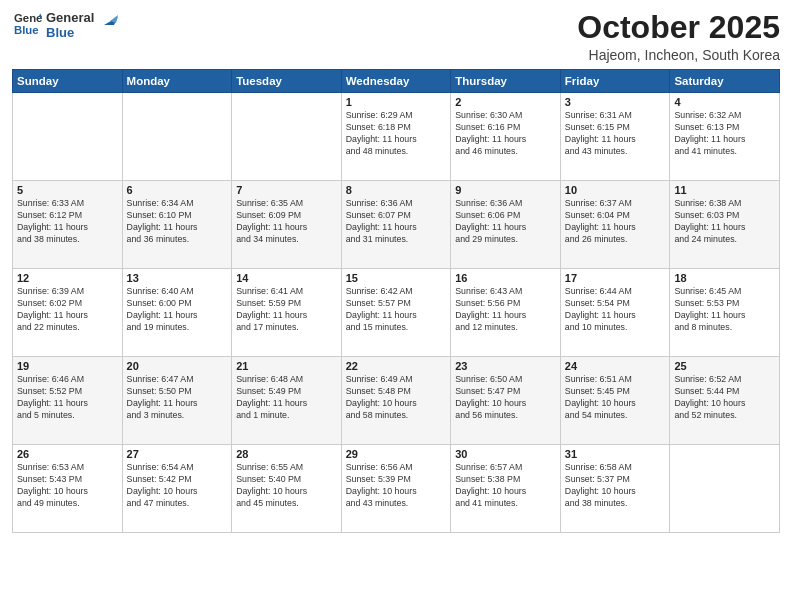 Image resolution: width=792 pixels, height=612 pixels. Describe the element at coordinates (724, 222) in the screenshot. I see `day-info: Sunrise: 6:38 AM Sunset: 6:03 PM Dayligh…` at that location.